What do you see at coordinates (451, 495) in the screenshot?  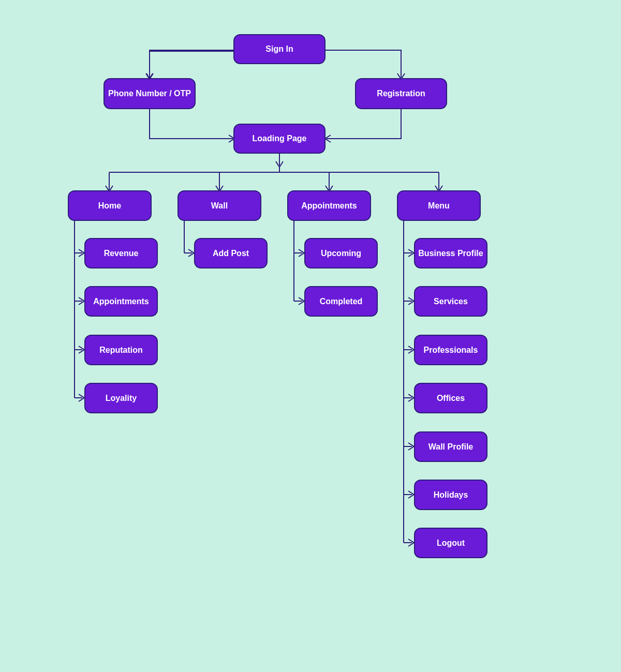 I see `node-holidays: Holidays` at bounding box center [451, 495].